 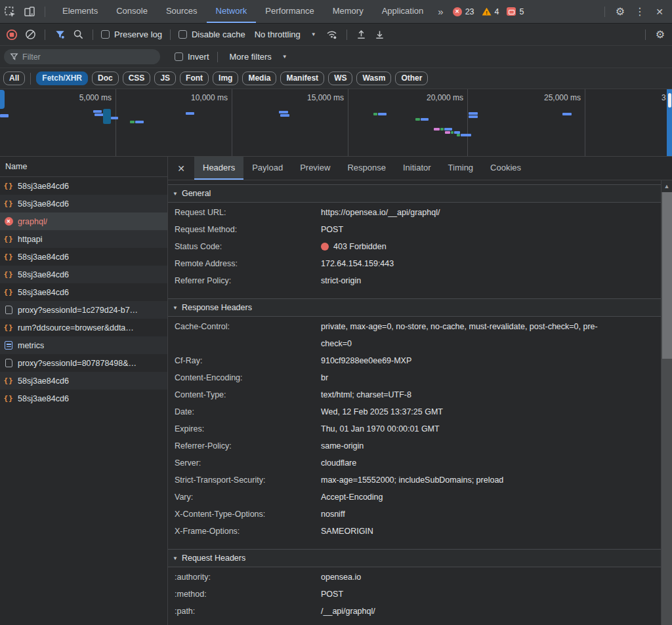 What do you see at coordinates (232, 12) in the screenshot?
I see `tab-network: Network` at bounding box center [232, 12].